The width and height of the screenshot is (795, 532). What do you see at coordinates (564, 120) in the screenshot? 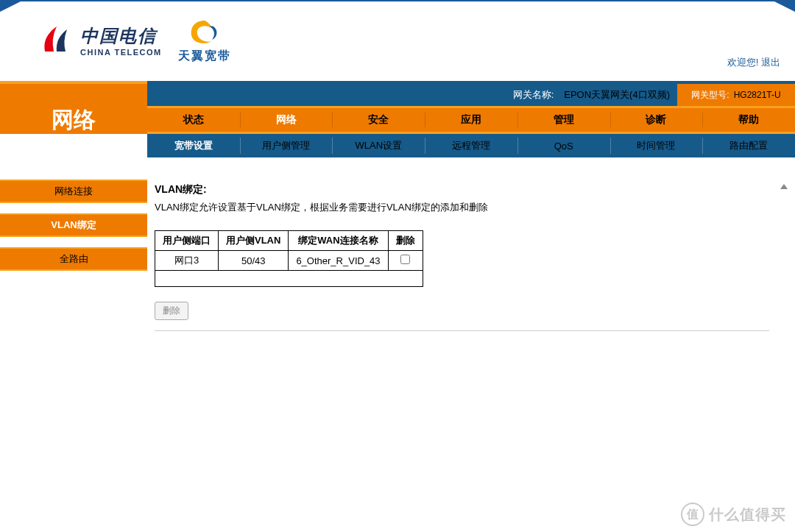
I see `nav-item-4: 管理` at bounding box center [564, 120].